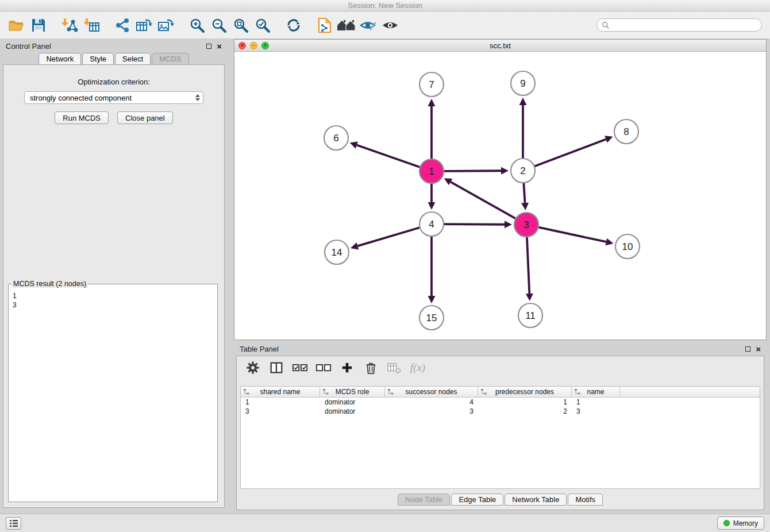 The image size is (770, 532). I want to click on show-details-button, so click(390, 25).